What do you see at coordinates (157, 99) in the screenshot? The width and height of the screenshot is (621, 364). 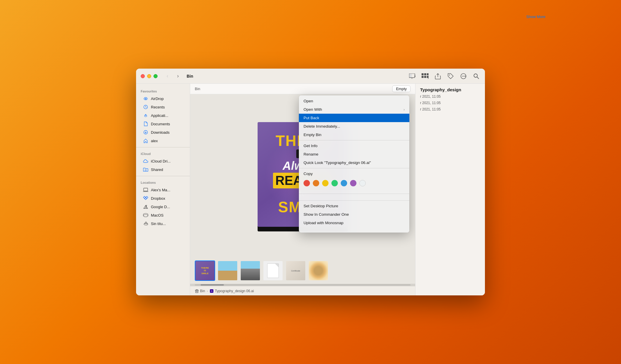 I see `sidebar-airdrop-label: AirDrop` at bounding box center [157, 99].